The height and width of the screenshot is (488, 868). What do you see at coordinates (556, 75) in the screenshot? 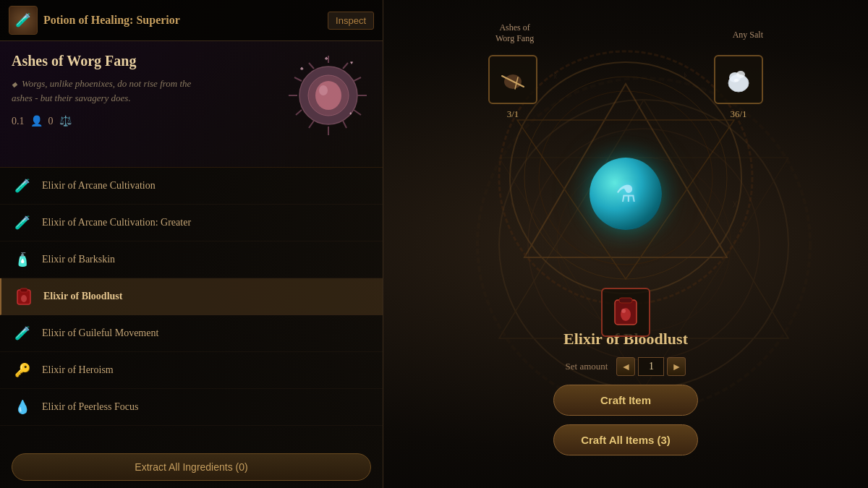
I see `svg-text: ᚱ` at bounding box center [556, 75].